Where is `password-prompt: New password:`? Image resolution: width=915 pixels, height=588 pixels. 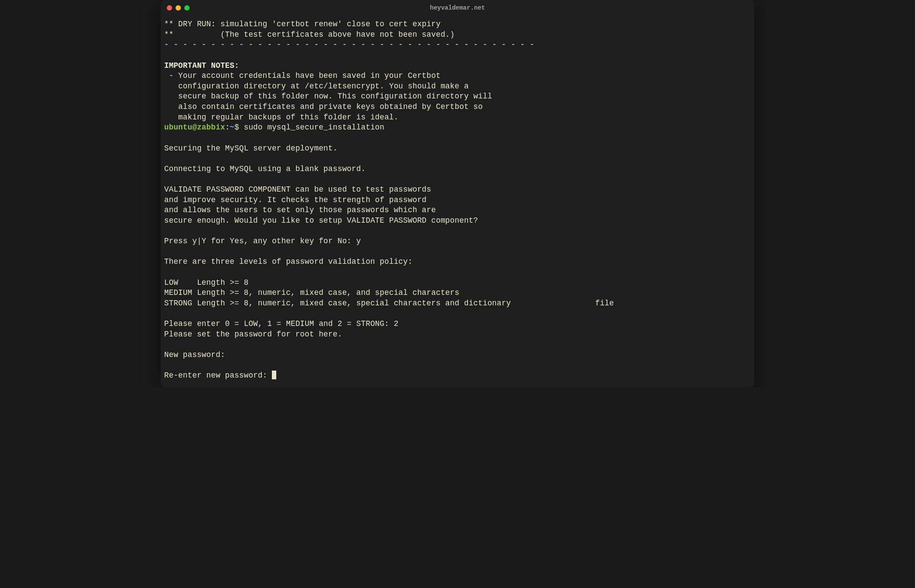 password-prompt: New password: is located at coordinates (197, 355).